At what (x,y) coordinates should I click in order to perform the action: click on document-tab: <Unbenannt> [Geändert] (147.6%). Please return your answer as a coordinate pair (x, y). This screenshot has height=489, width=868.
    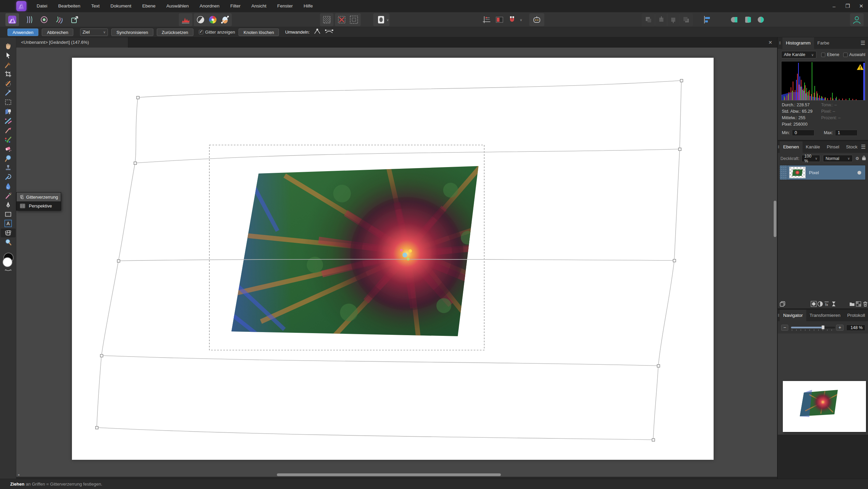
    Looking at the image, I should click on (72, 42).